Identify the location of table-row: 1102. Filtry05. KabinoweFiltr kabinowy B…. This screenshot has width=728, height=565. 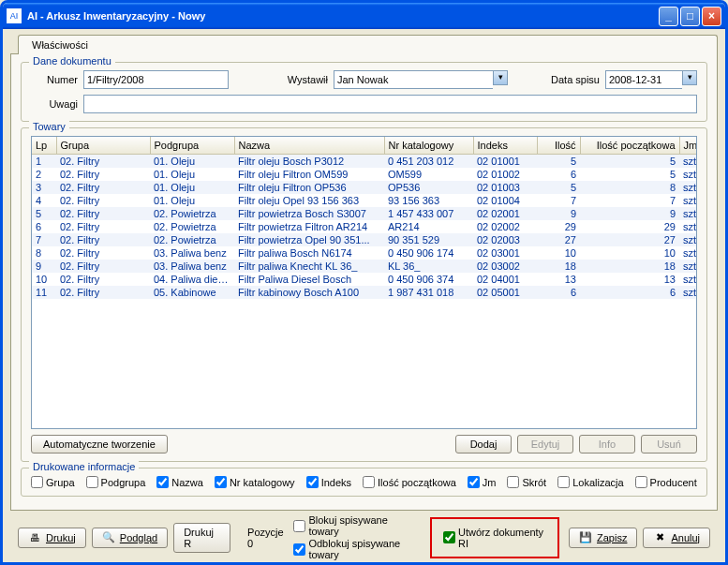
(364, 292).